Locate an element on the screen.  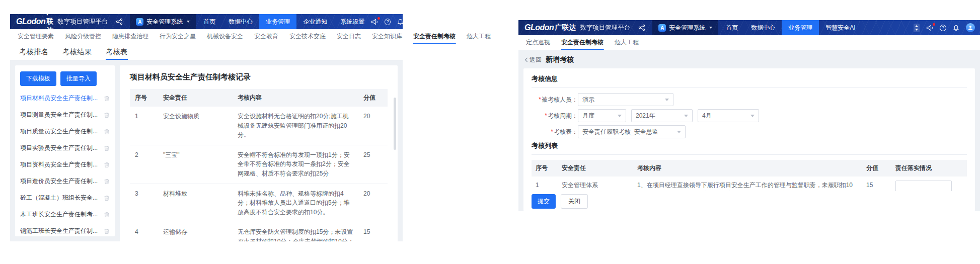
list-item: 项目测量员安全生产责任制... is located at coordinates (65, 115).